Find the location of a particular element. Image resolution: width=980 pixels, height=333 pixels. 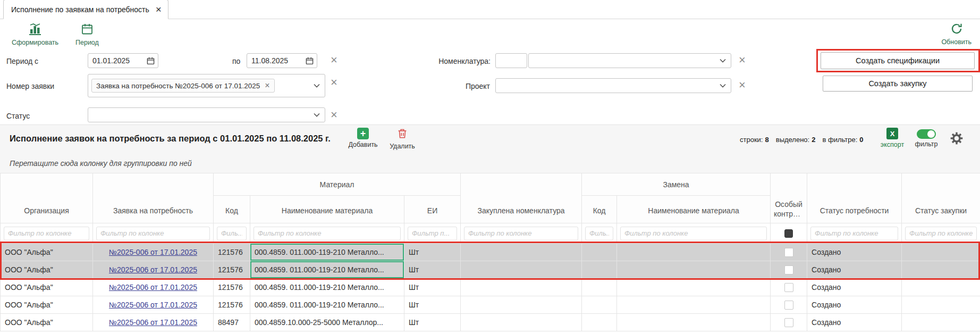

filter-cell-material is located at coordinates (327, 234).